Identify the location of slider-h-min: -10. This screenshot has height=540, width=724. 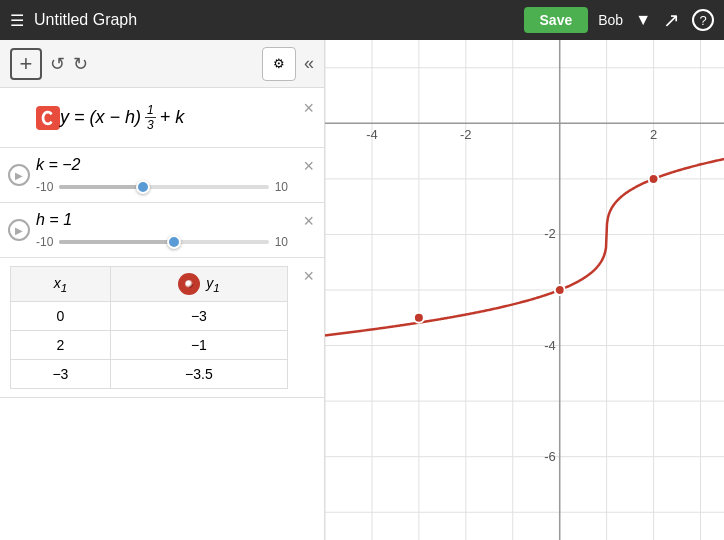
(44, 242).